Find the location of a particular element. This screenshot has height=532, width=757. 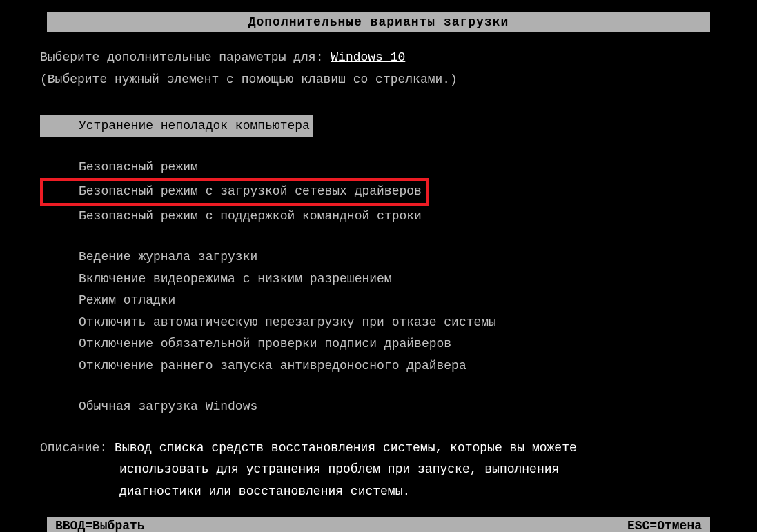

instruction-block: Выберите дополнительные параметры для: W… is located at coordinates (378, 69).